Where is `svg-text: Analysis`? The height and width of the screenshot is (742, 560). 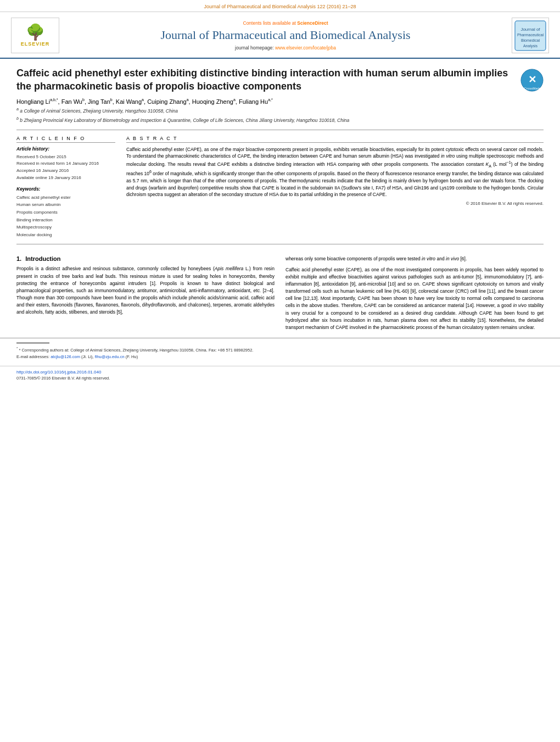
svg-text: Analysis is located at coordinates (530, 46).